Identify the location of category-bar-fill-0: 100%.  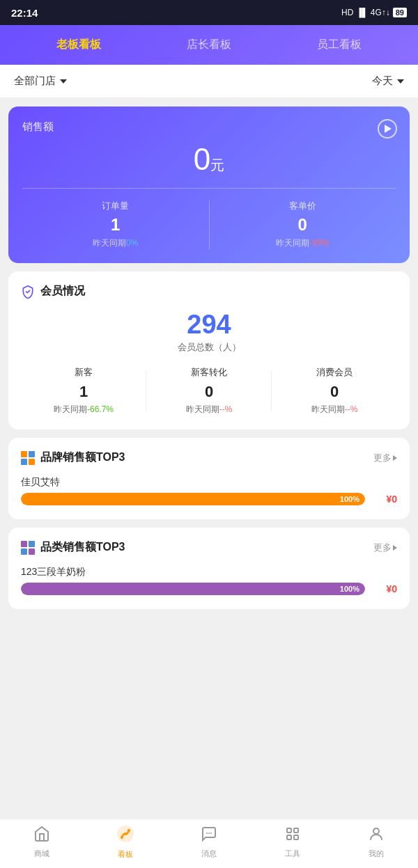
(193, 589).